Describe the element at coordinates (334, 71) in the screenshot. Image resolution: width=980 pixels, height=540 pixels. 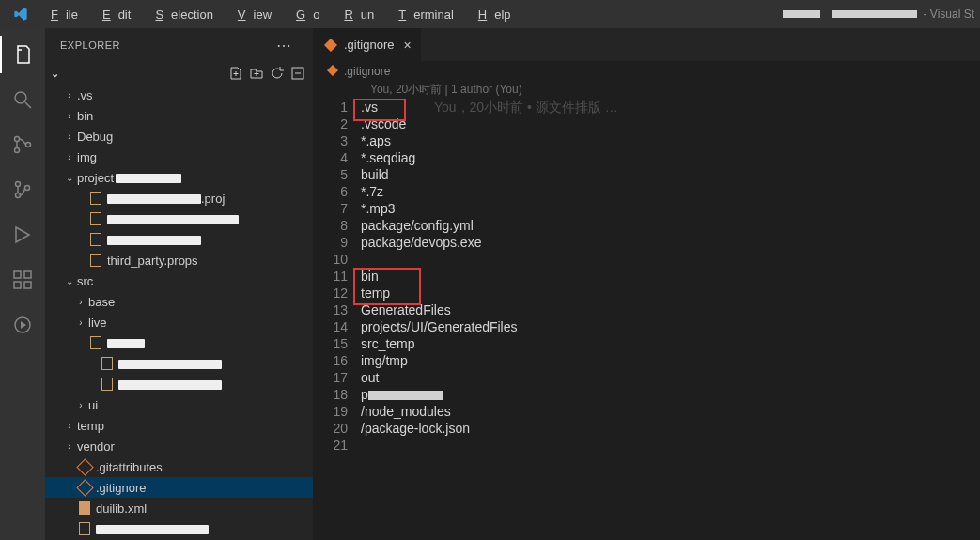
I see `git-file-icon` at that location.